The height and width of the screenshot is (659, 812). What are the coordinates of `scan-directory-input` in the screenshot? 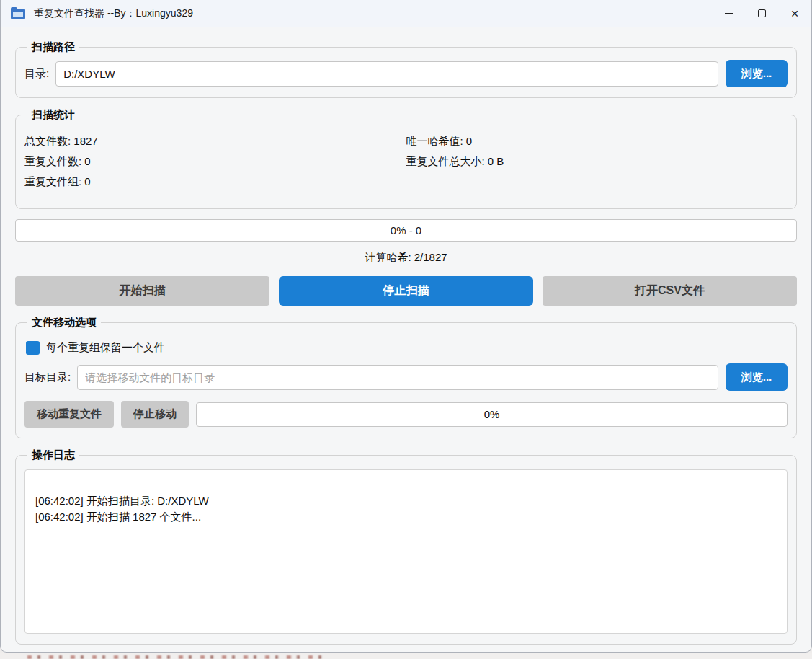 It's located at (387, 74).